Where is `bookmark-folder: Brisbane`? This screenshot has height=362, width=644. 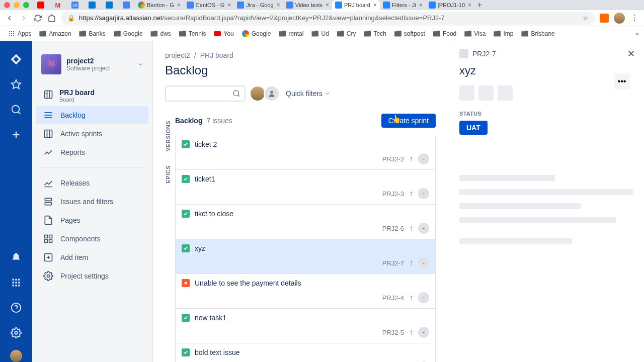
bookmark-folder: Brisbane is located at coordinates (538, 34).